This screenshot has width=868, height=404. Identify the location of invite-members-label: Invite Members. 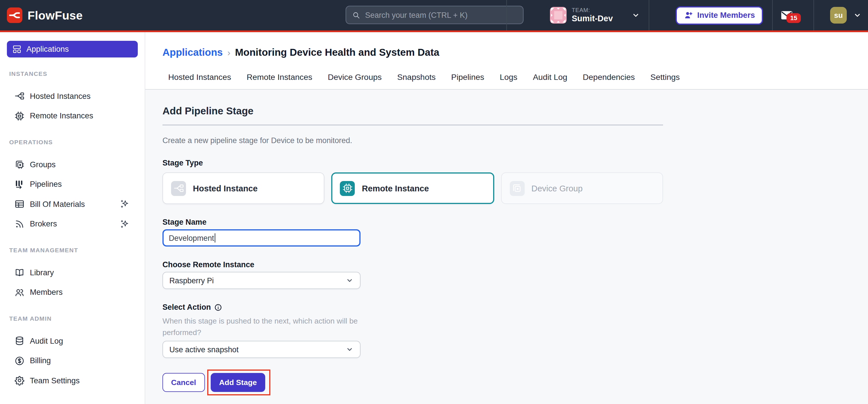
(726, 15).